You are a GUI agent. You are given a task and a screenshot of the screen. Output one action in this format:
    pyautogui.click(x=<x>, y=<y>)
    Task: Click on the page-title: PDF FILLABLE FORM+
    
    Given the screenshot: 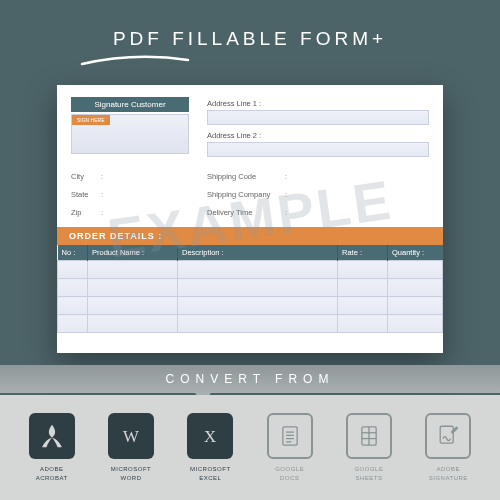 What is the action you would take?
    pyautogui.click(x=250, y=25)
    